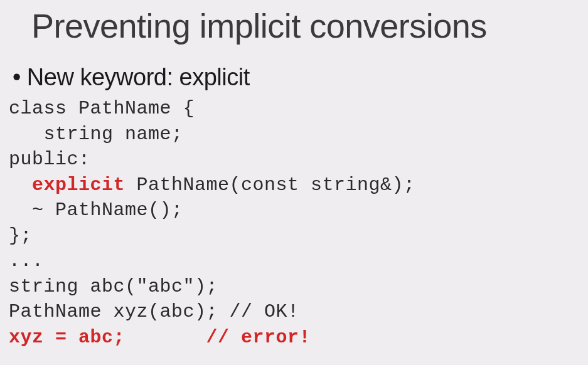 This screenshot has height=365, width=588. I want to click on bullet-point: • New keyword: explicit, so click(294, 78).